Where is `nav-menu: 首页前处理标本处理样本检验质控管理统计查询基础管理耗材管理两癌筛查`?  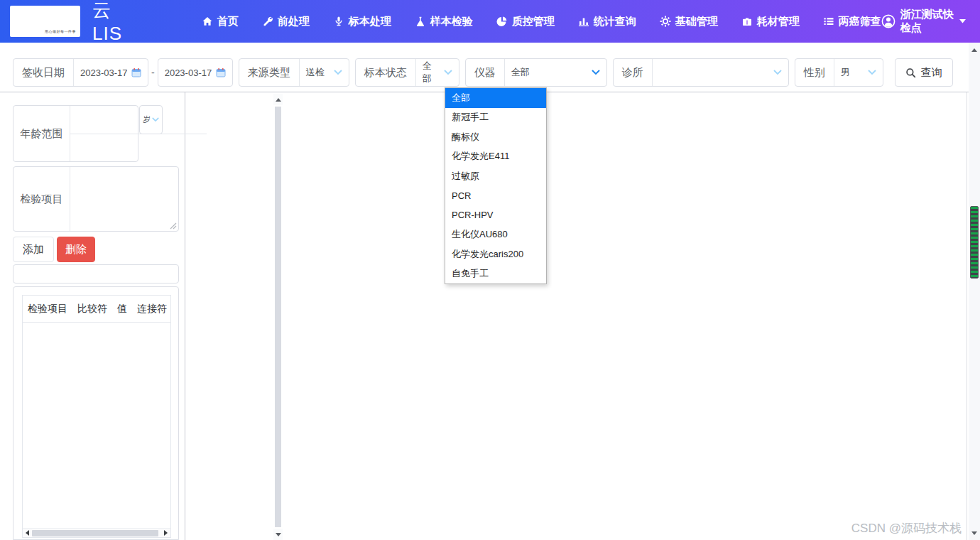 nav-menu: 首页前处理标本处理样本检验质控管理统计查询基础管理耗材管理两癌筛查 is located at coordinates (541, 21).